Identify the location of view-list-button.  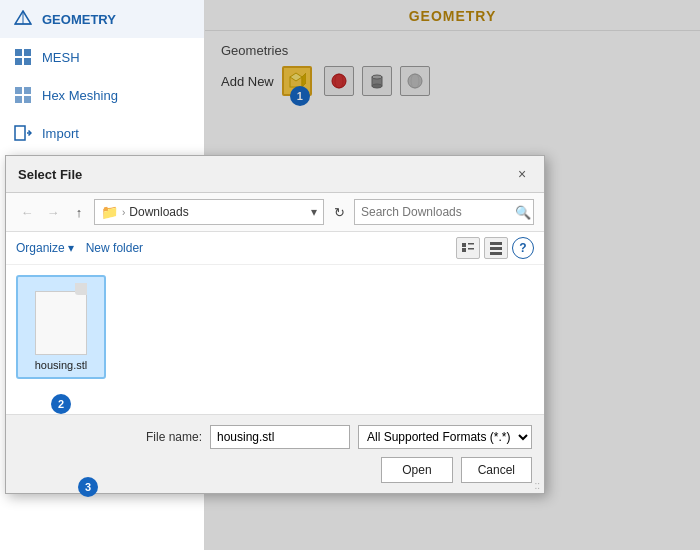
(468, 248).